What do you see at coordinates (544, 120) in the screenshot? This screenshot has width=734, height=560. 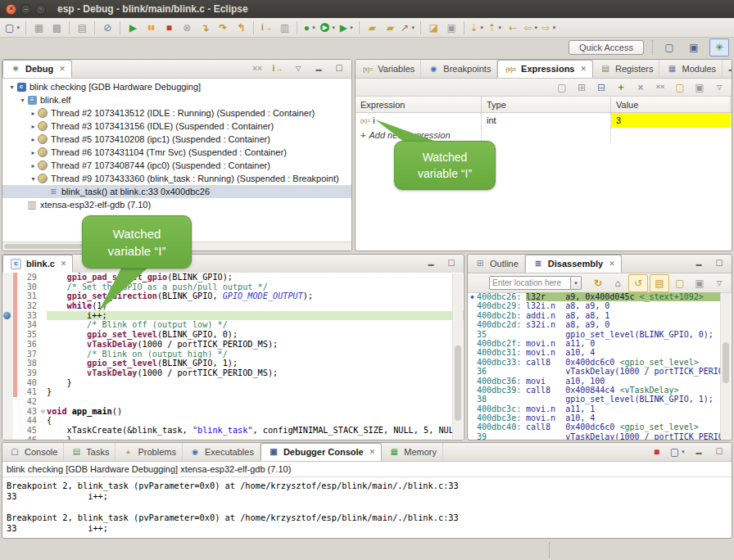 I see `expression-row: (x)=iint3` at bounding box center [544, 120].